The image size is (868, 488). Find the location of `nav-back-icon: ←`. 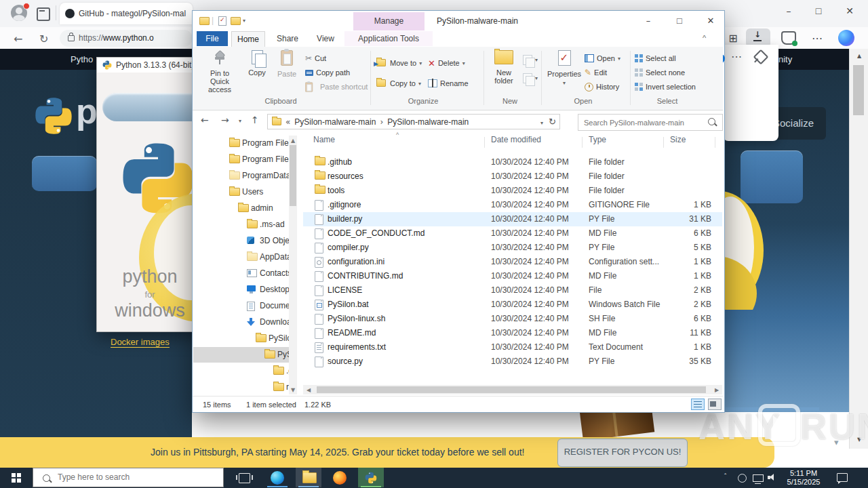

nav-back-icon: ← is located at coordinates (205, 120).